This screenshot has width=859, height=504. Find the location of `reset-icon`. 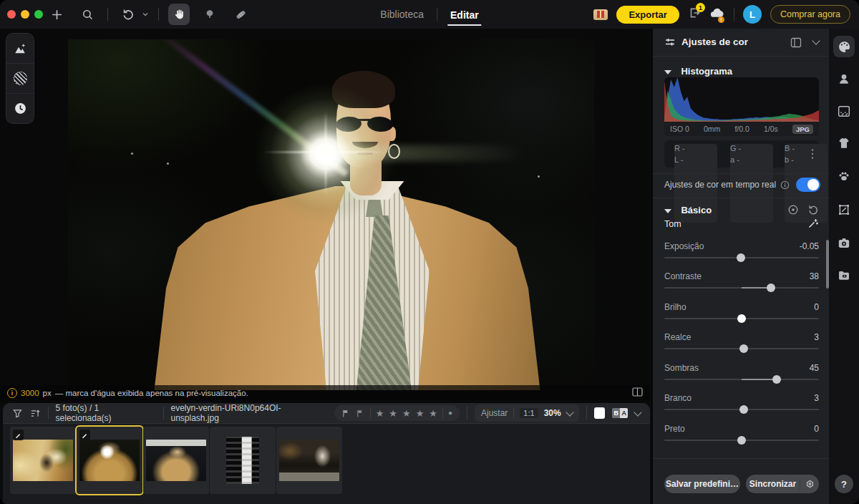

reset-icon is located at coordinates (813, 210).